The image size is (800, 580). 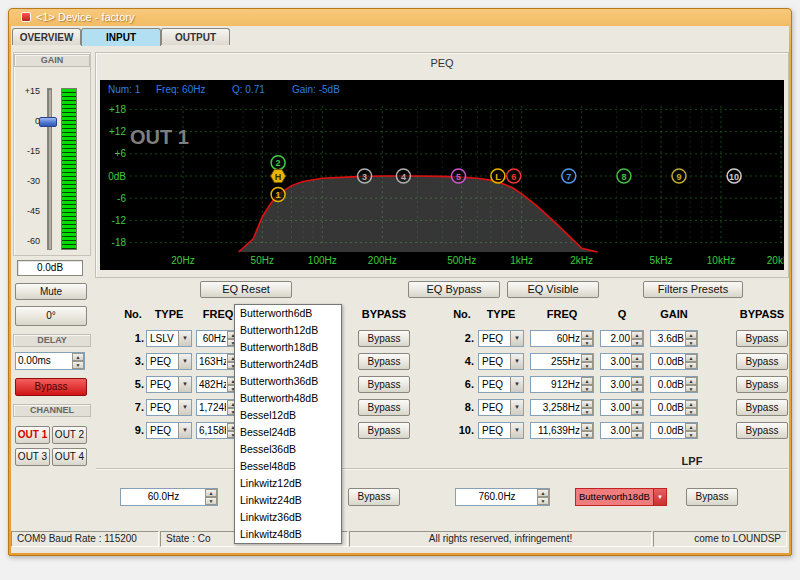 I want to click on eq-visible-button: EQ Visible, so click(x=553, y=290).